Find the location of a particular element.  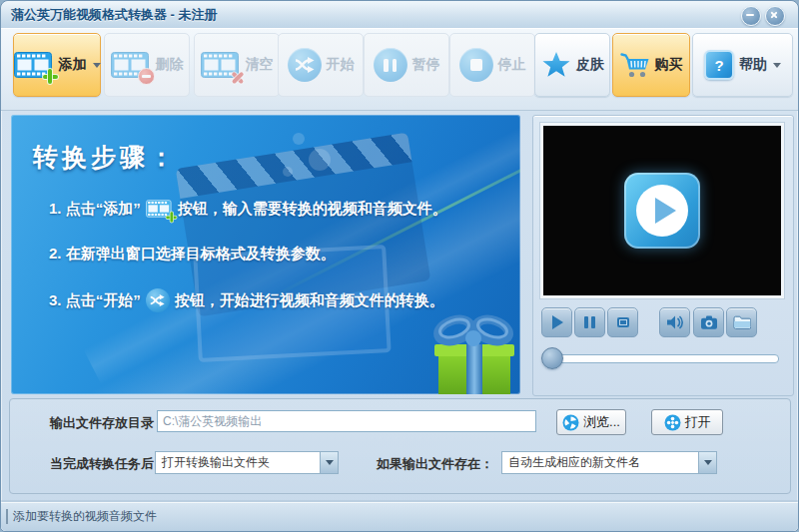

player-play-button is located at coordinates (557, 322).